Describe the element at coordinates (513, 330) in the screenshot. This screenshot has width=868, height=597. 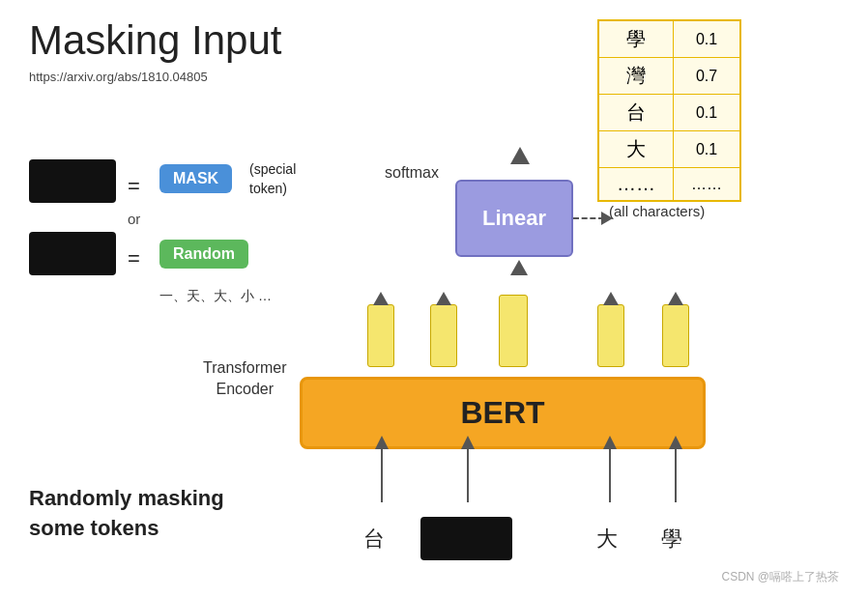
I see `embedding-vector-center` at that location.